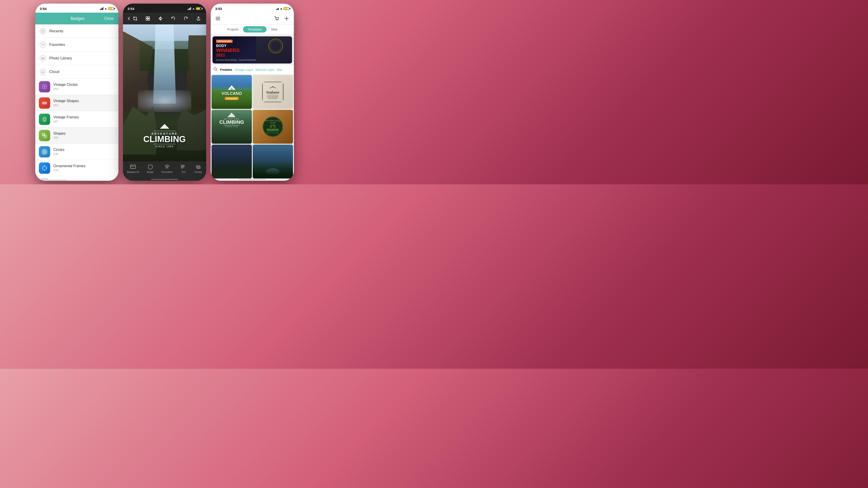 The height and width of the screenshot is (488, 868). What do you see at coordinates (265, 70) in the screenshot?
I see `filter-tag-minimal-logos: Minimal Logos` at bounding box center [265, 70].